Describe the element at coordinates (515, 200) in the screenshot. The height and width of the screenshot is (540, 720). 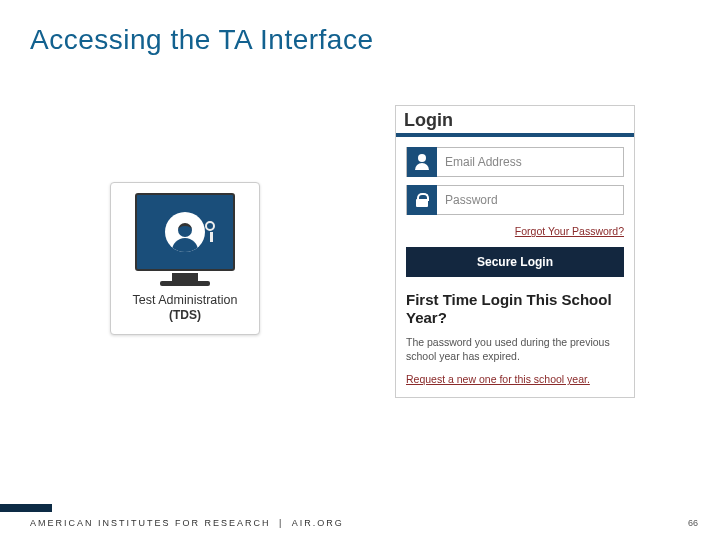
I see `password-field-wrapper` at that location.